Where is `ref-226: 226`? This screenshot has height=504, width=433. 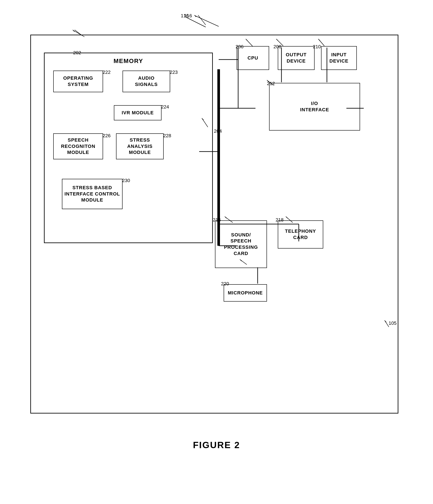 ref-226: 226 is located at coordinates (107, 136).